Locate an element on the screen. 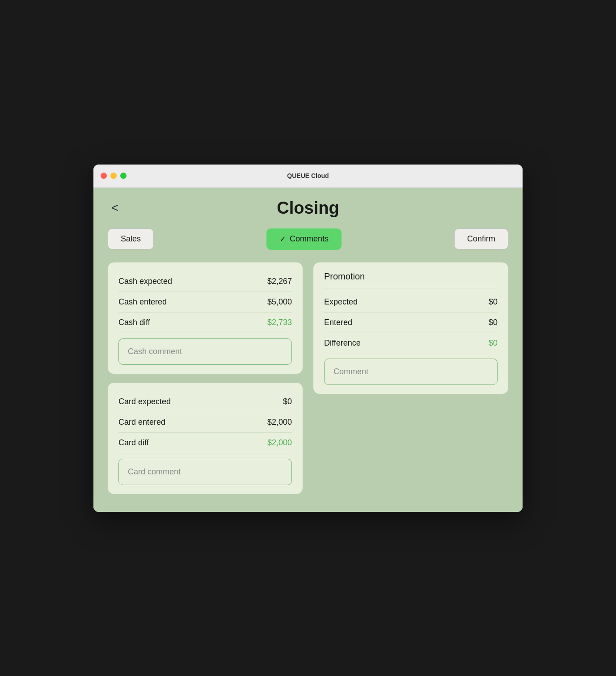  promotion-entered-row: Entered $0 is located at coordinates (411, 323).